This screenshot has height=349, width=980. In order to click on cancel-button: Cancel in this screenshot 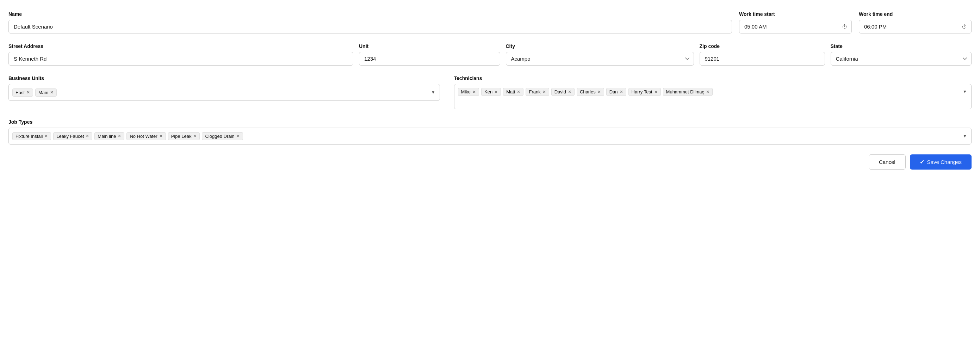, I will do `click(887, 162)`.